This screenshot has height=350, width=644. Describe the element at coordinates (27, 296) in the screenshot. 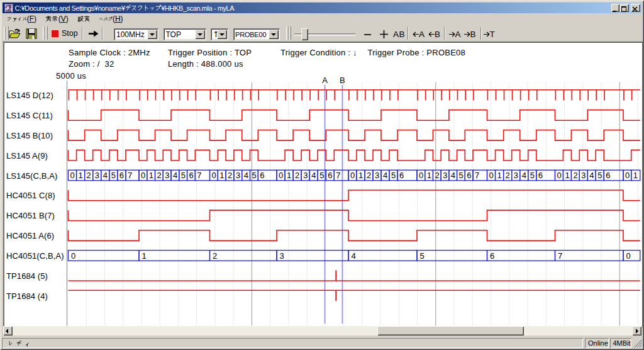

I see `signal-label: TP1684 (4)` at that location.